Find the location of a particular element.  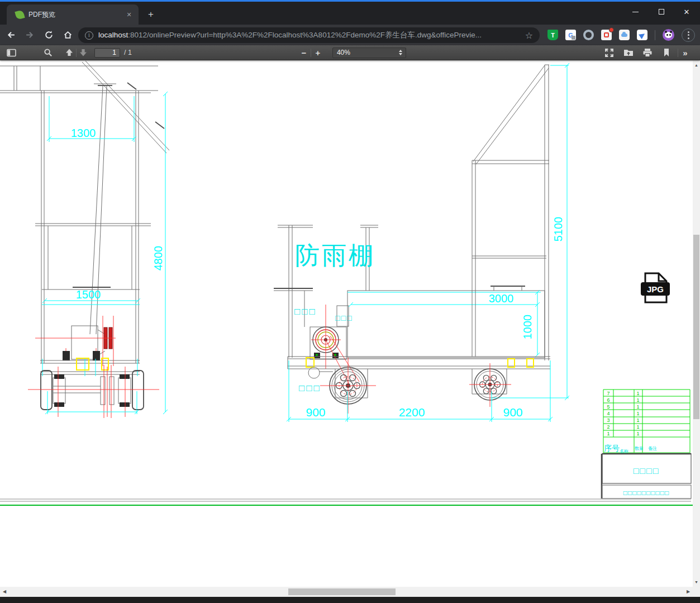

reload-button is located at coordinates (49, 35).